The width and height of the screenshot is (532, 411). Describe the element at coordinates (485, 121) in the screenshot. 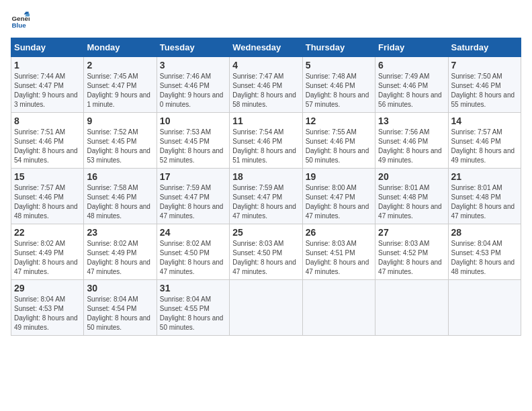

I see `day-number: 14` at that location.